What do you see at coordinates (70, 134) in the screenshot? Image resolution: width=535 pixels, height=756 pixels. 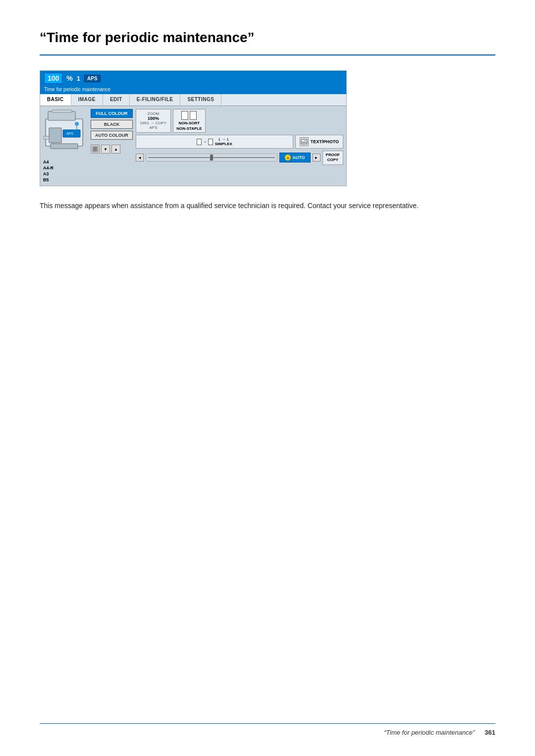 I see `svg-text: APS` at bounding box center [70, 134].